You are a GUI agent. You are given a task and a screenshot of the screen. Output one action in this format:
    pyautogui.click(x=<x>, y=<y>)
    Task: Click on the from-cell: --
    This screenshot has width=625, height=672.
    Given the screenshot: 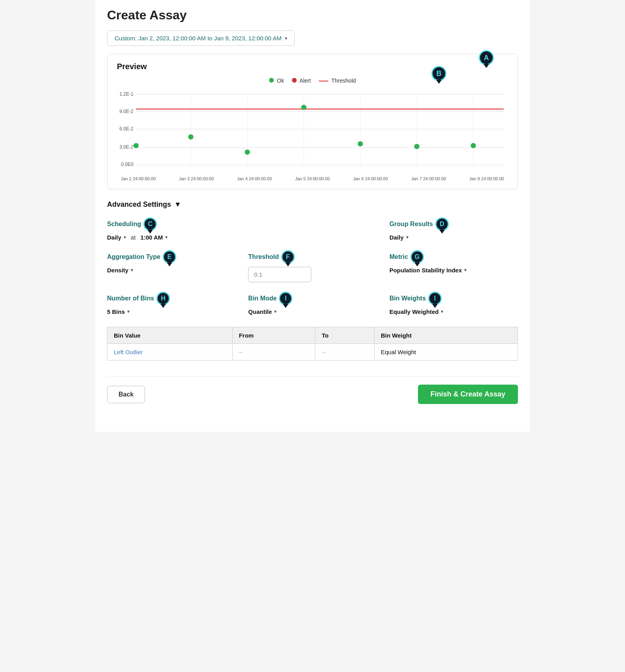 What is the action you would take?
    pyautogui.click(x=274, y=352)
    